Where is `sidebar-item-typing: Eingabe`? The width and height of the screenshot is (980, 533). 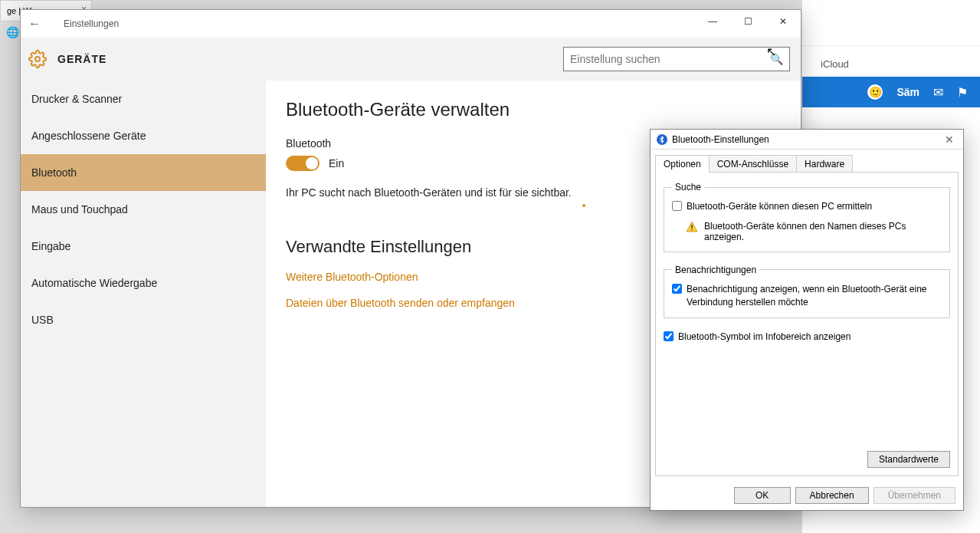
sidebar-item-typing: Eingabe is located at coordinates (143, 246).